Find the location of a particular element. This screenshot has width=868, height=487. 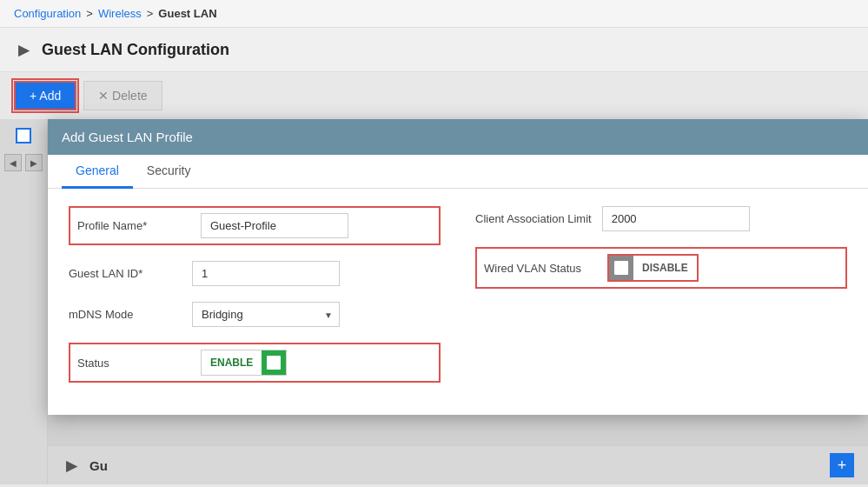

profile-name-row: Profile Name* is located at coordinates (255, 226).